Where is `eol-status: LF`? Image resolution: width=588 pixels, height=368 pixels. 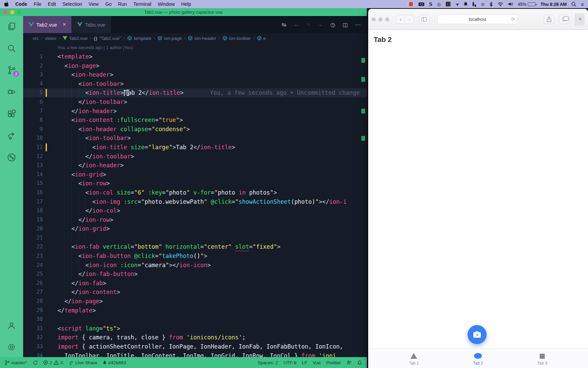 eol-status: LF is located at coordinates (305, 363).